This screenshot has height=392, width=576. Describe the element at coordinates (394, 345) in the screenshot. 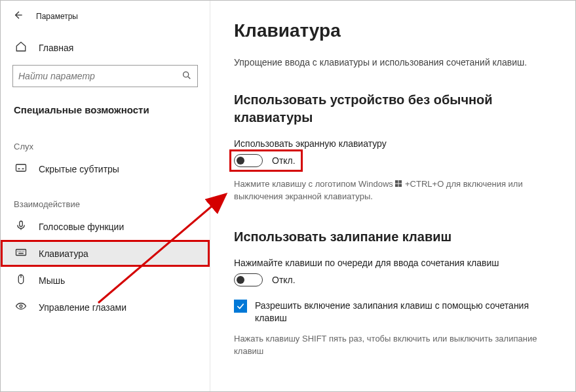

I see `sticky-hint: Нажать клавишу SHIFT пять раз, чтобы вкл…` at that location.